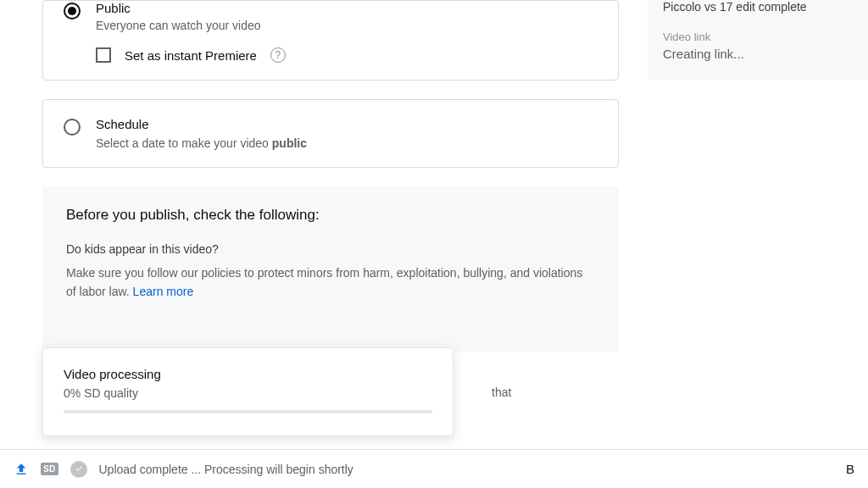 This screenshot has height=488, width=868. What do you see at coordinates (331, 215) in the screenshot?
I see `before-publish-title: Before you publish, check the following:` at bounding box center [331, 215].